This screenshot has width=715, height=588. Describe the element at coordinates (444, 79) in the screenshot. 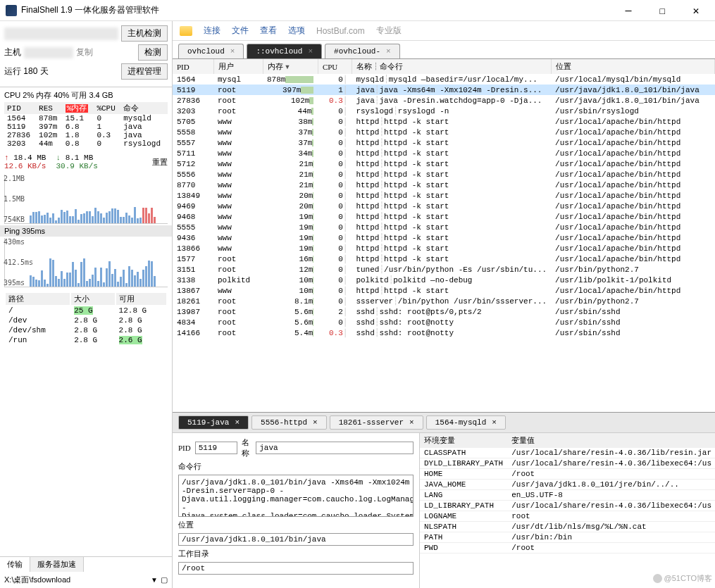

I see `process-row: 1564mysql878m0│mysqld┆mysqld —basedir=/u…` at that location.